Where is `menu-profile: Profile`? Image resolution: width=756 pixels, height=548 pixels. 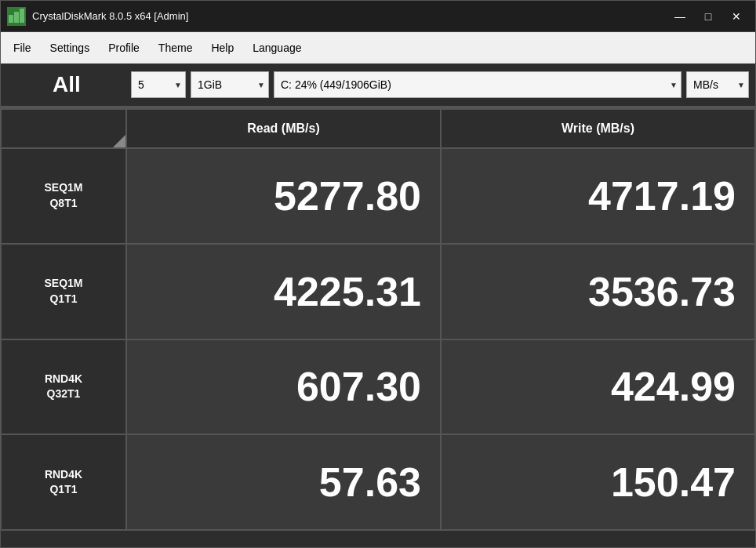 menu-profile: Profile is located at coordinates (124, 48).